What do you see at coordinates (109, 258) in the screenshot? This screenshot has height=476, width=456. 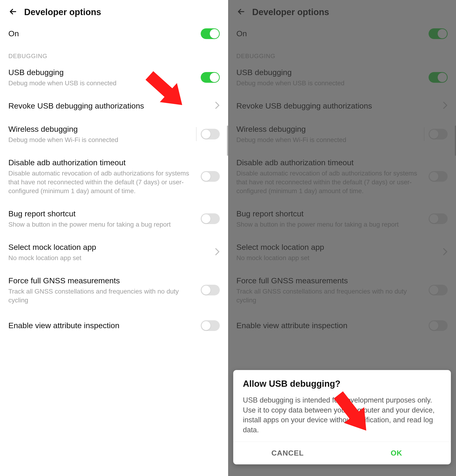 I see `mock-loc-sub: No mock location app set` at bounding box center [109, 258].